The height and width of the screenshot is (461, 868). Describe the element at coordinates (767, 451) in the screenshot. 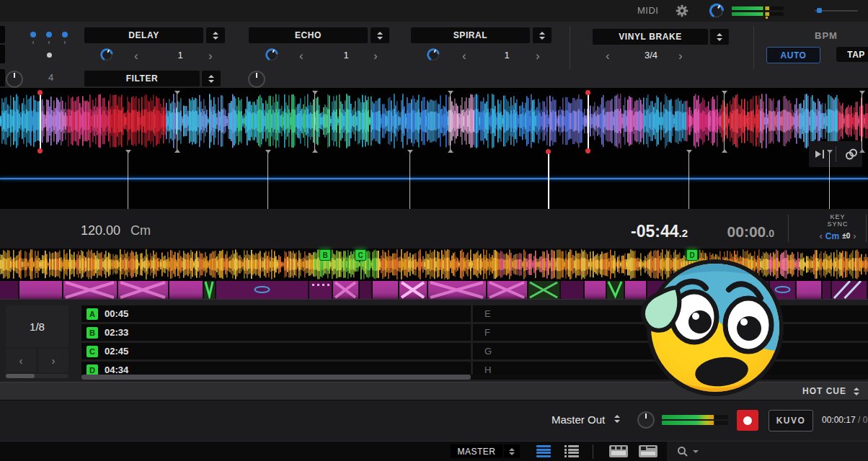

I see `search-zone` at that location.